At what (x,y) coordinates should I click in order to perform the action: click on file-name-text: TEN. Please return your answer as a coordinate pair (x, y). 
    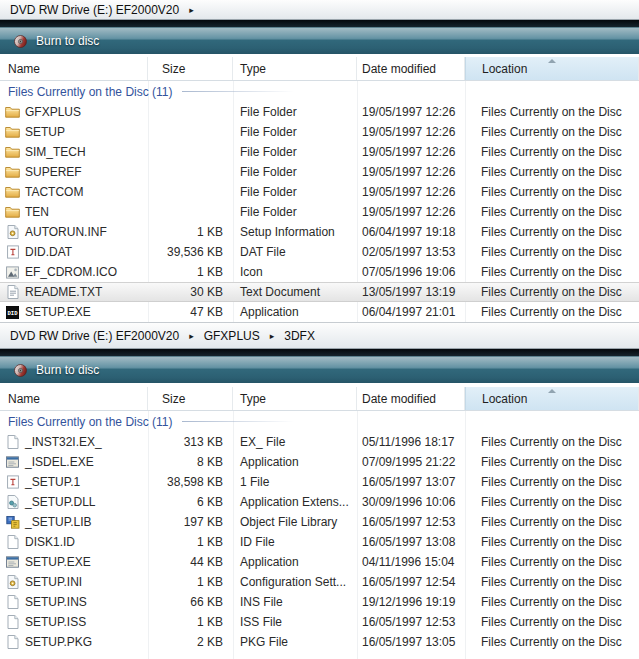
    Looking at the image, I should click on (37, 212).